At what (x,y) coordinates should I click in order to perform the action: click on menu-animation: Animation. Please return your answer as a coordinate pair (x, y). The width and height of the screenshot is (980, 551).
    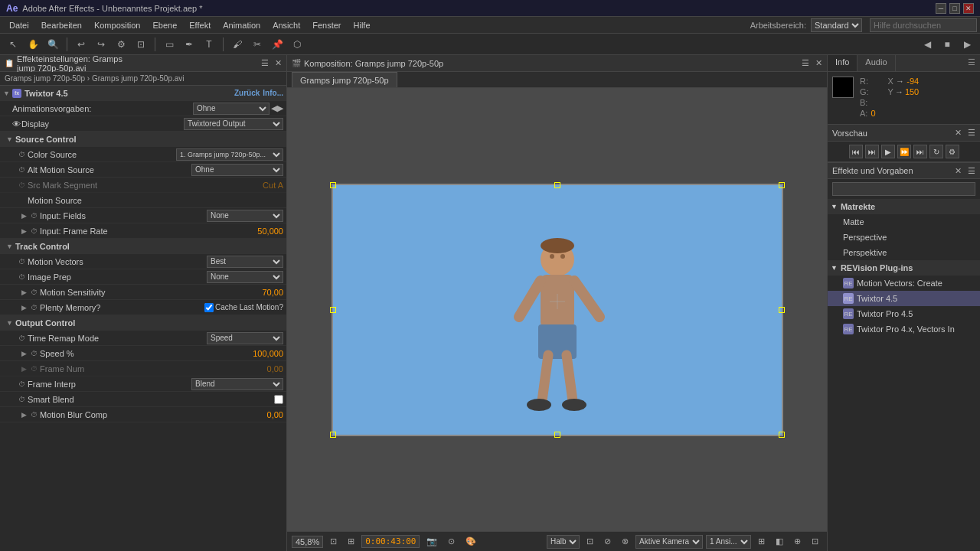
    Looking at the image, I should click on (242, 25).